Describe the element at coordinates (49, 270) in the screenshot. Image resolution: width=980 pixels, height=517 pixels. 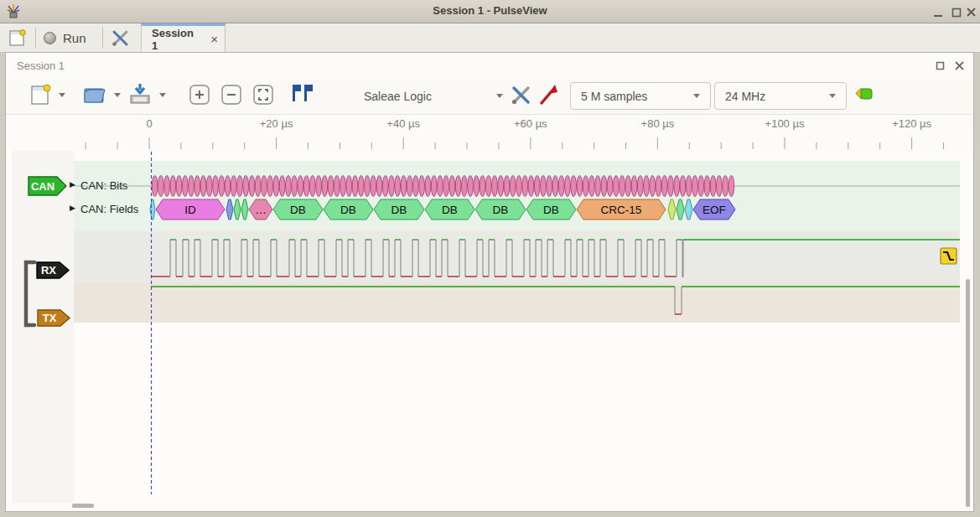
I see `channel-tag-rx-label: RX` at that location.